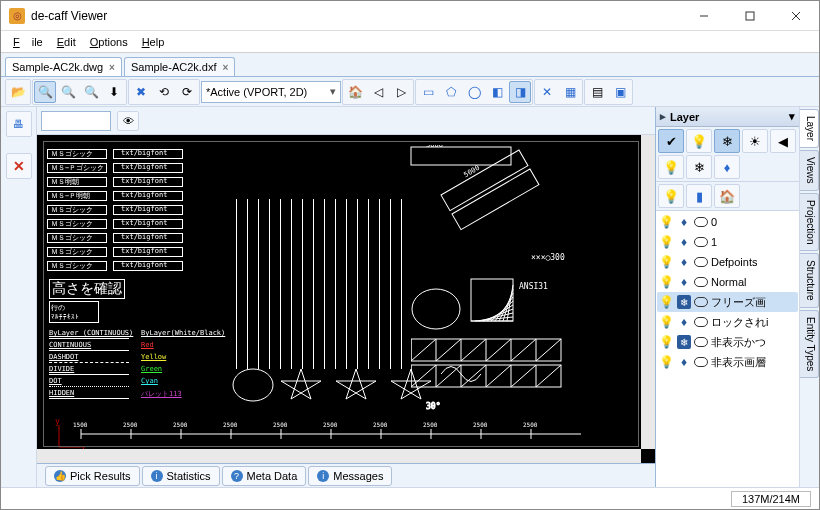 Image resolution: width=820 pixels, height=510 pixels. I want to click on side-tab-layer: Layer, so click(810, 128).